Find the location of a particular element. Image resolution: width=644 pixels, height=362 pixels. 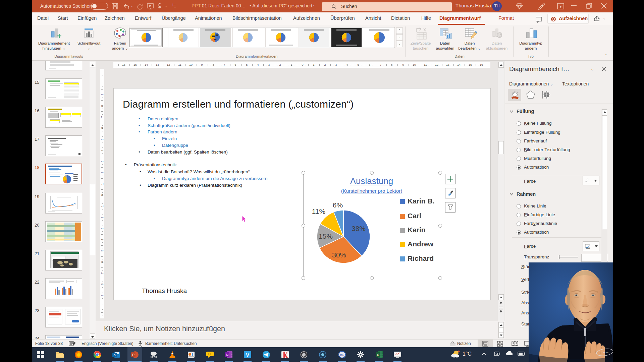

svg-text: X is located at coordinates (378, 355).